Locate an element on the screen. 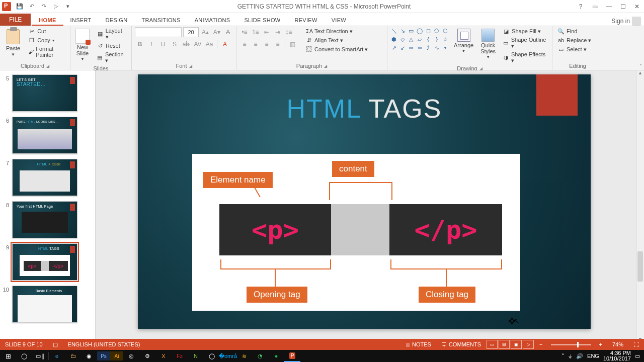  taskbar-settings: ⚙ is located at coordinates (147, 356).